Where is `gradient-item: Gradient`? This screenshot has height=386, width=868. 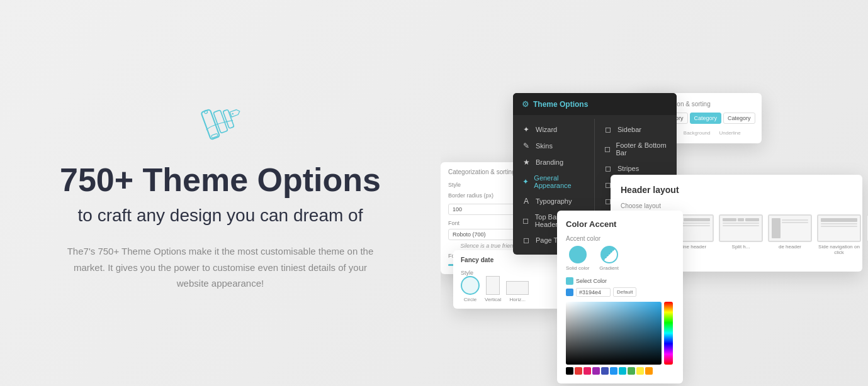
gradient-item: Gradient is located at coordinates (609, 258).